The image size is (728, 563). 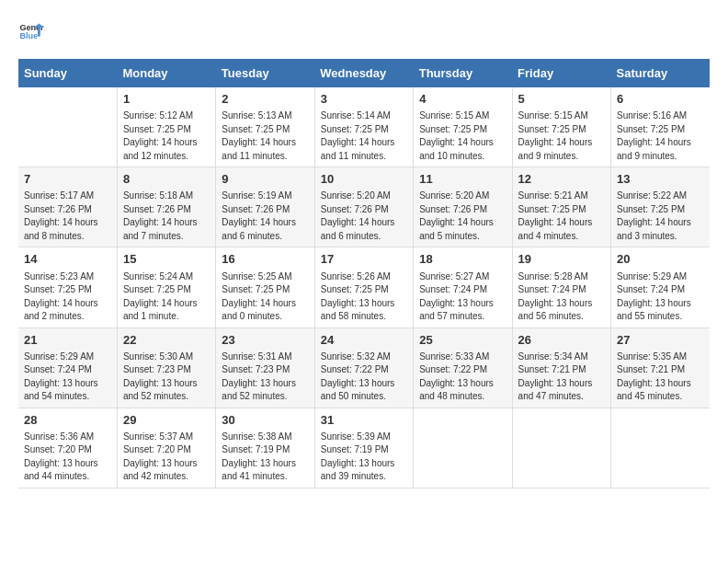 What do you see at coordinates (68, 259) in the screenshot?
I see `day-number: 14` at bounding box center [68, 259].